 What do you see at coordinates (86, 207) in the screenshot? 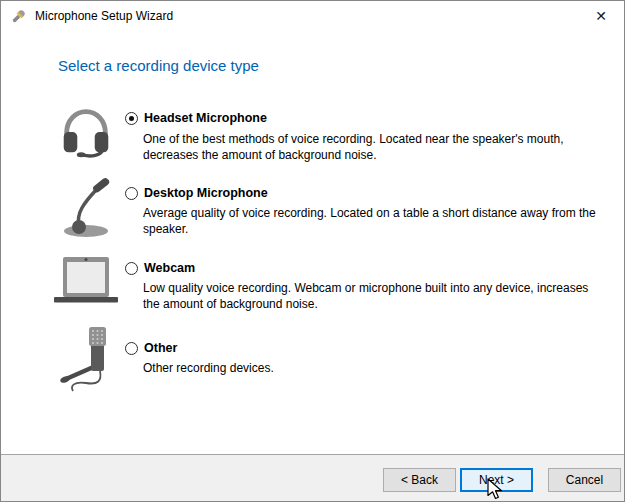
I see `desktop-microphone-icon` at bounding box center [86, 207].